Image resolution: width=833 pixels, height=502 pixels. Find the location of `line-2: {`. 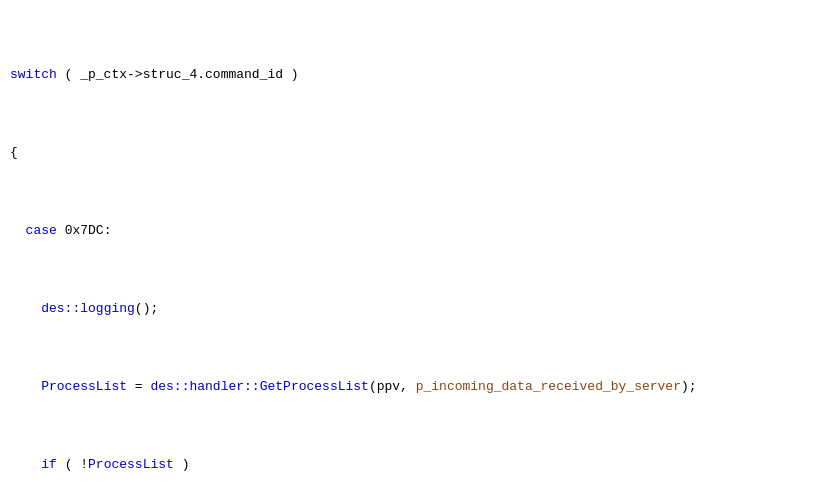

line-2: { is located at coordinates (416, 153).